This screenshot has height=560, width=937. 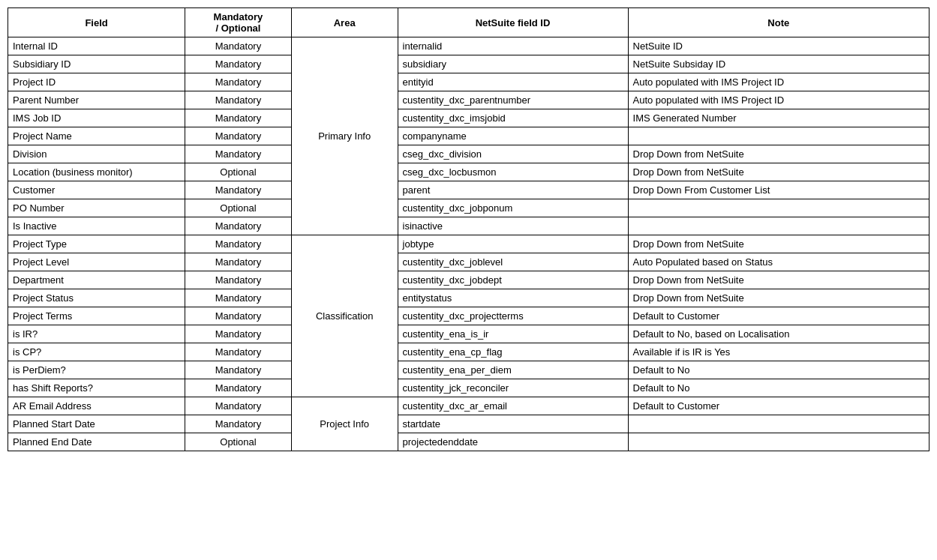 I want to click on cell-field: is PerDiem?, so click(x=97, y=370).